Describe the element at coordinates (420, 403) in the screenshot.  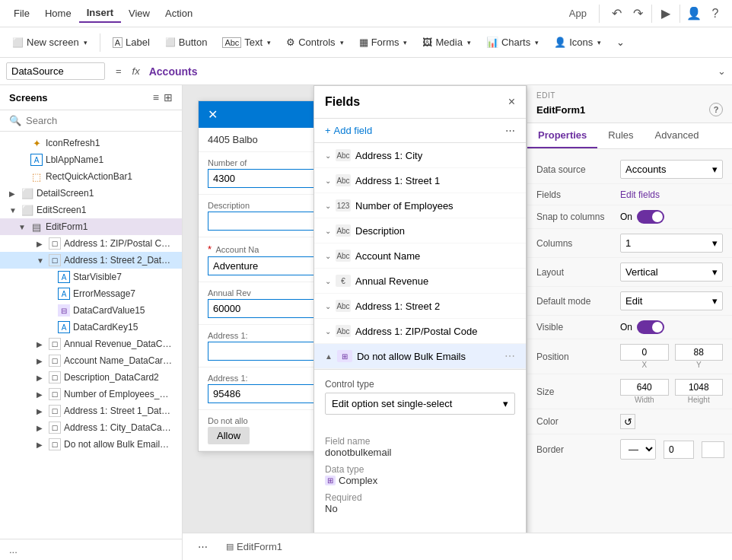
I see `control-type-select: Edit option set single-select ▾` at that location.